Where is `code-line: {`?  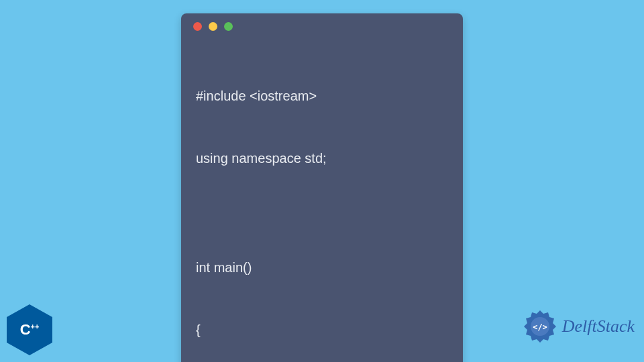 code-line: { is located at coordinates (322, 330).